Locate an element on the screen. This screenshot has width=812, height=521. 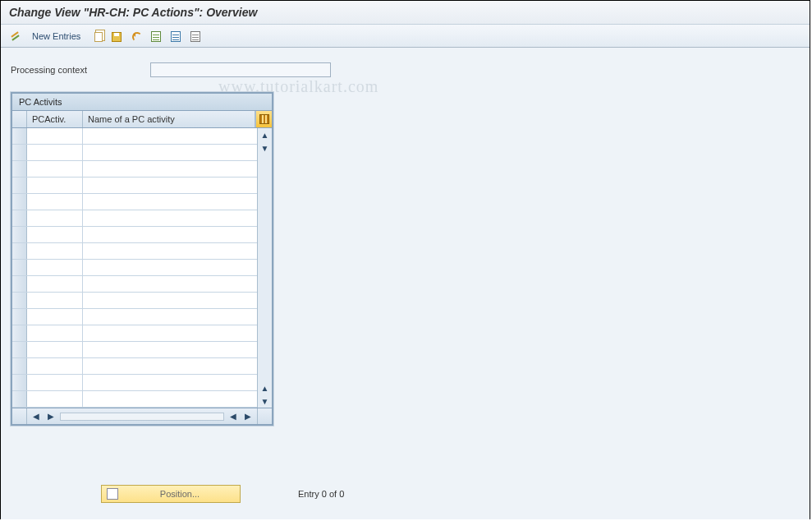
vscroll-track is located at coordinates (264, 268).